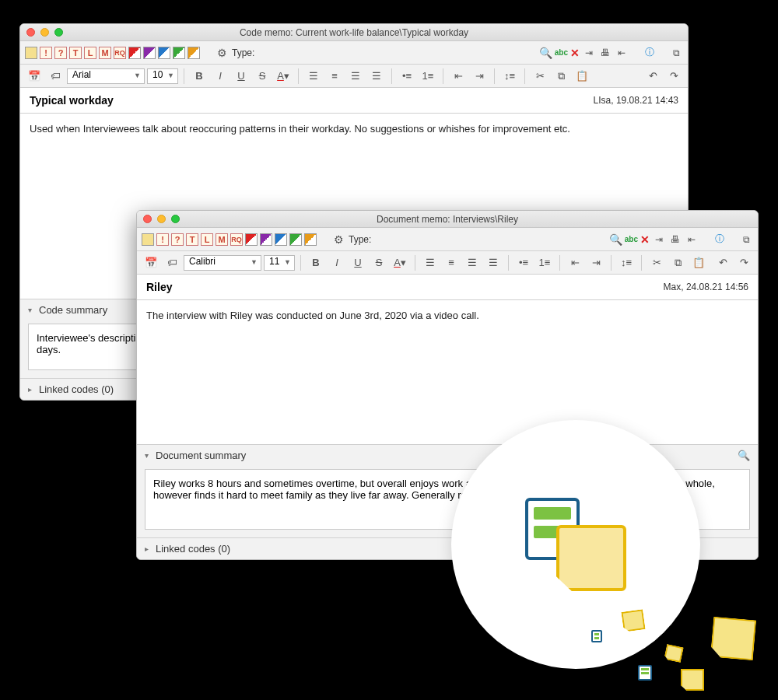 The height and width of the screenshot is (700, 778). I want to click on chevron-down-icon: ▾, so click(33, 310).